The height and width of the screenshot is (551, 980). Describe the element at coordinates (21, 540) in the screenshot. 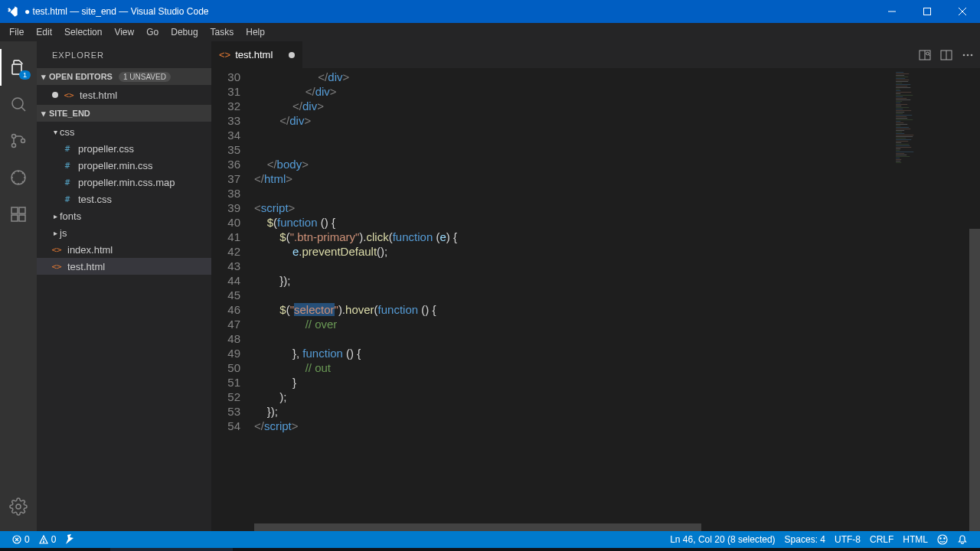

I see `status-errors: 0` at that location.